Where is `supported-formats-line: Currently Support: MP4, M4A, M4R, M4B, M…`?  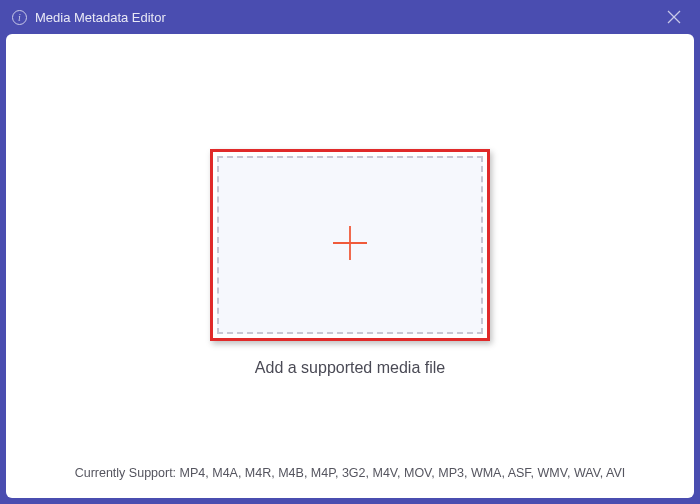
supported-formats-line: Currently Support: MP4, M4A, M4R, M4B, M… is located at coordinates (350, 475).